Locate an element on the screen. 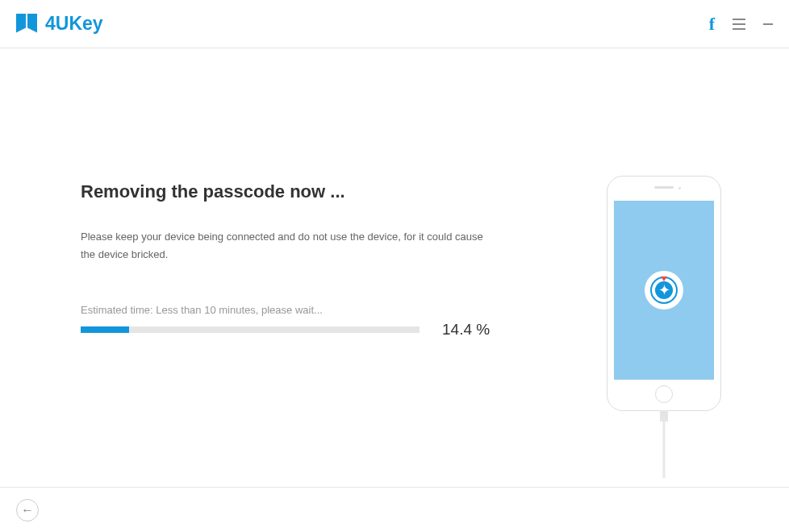 The width and height of the screenshot is (789, 532). header-brand: 4UKey is located at coordinates (60, 24).